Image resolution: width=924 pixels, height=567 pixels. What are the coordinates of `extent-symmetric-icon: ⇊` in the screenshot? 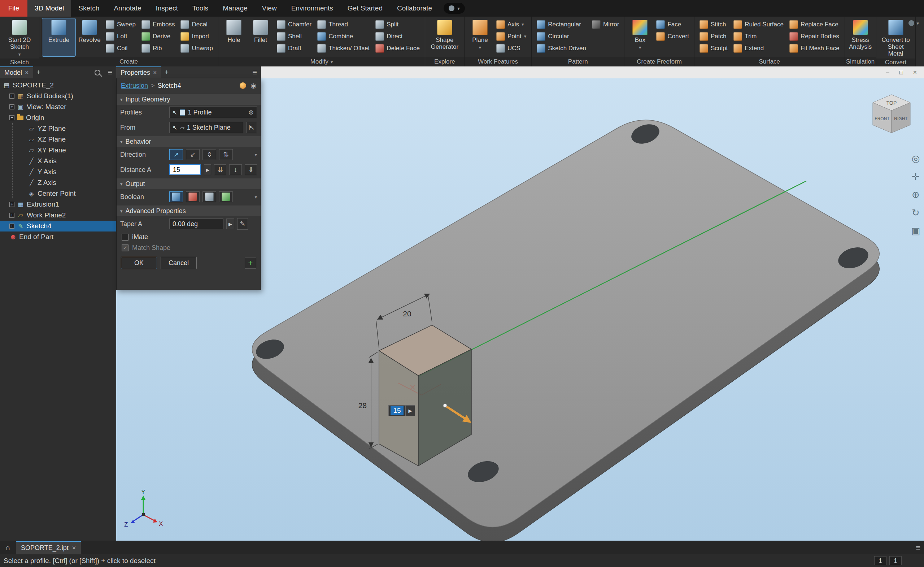 It's located at (220, 170).